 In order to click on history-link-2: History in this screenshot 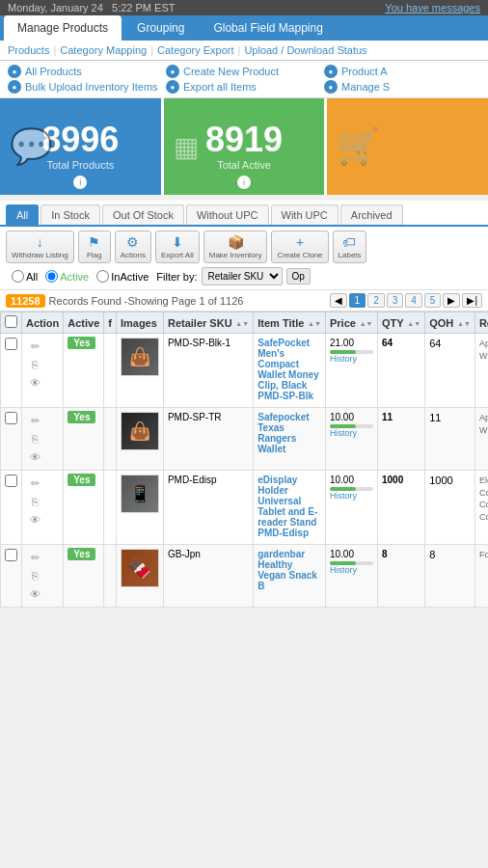, I will do `click(351, 496)`.